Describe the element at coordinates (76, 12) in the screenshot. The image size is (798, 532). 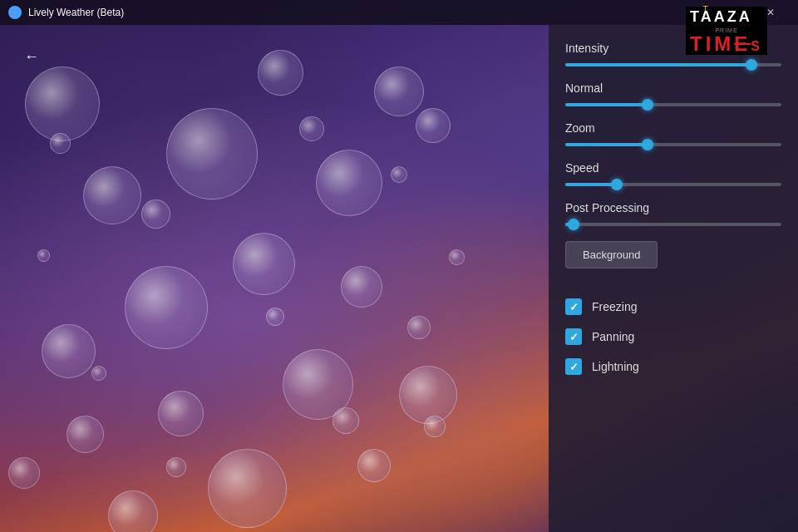
I see `app-title: Lively Weather (Beta)` at that location.